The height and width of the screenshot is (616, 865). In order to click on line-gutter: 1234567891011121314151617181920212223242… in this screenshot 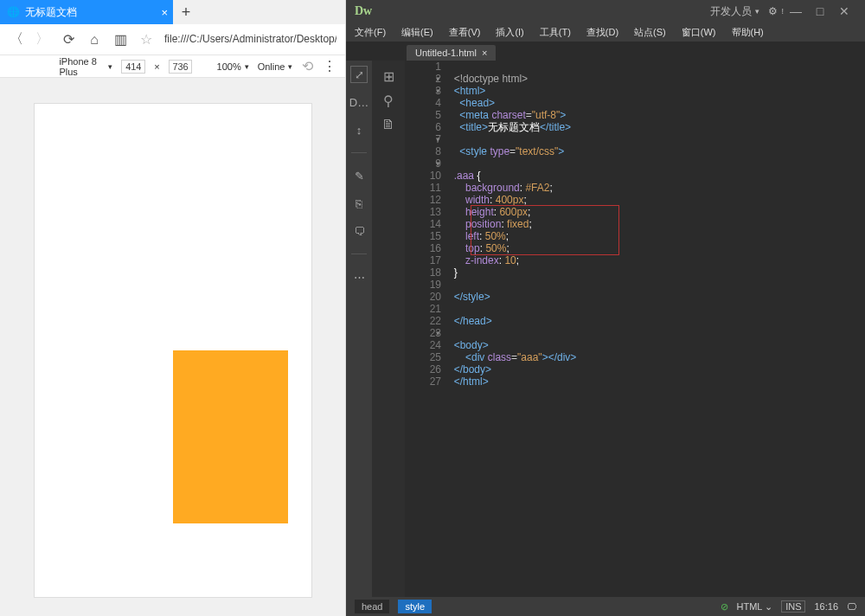, I will do `click(426, 329)`.